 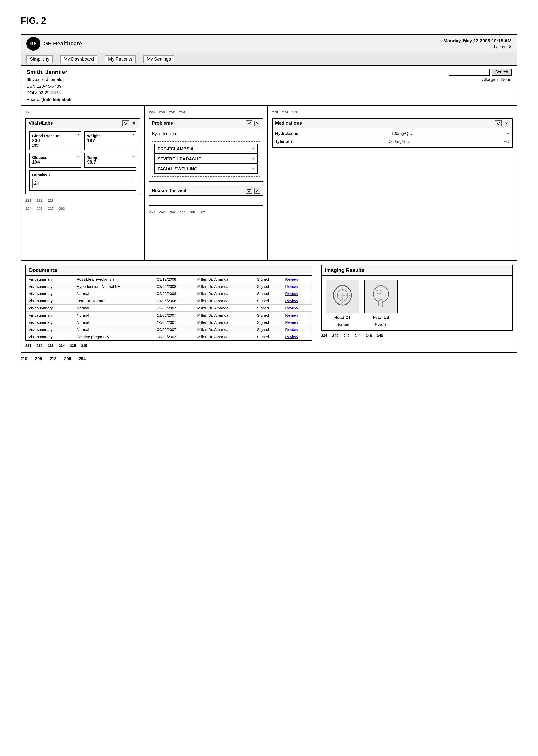 What do you see at coordinates (297, 308) in the screenshot?
I see `doc-action-4: Review` at bounding box center [297, 308].